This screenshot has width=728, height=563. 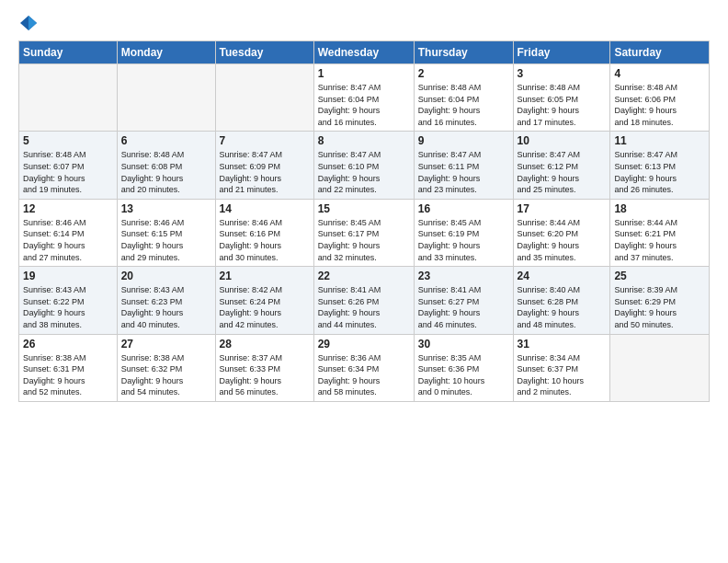 What do you see at coordinates (463, 98) in the screenshot?
I see `calendar-cell: 2Sunrise: 8:48 AM Sunset: 6:04 PM Daylig…` at bounding box center [463, 98].